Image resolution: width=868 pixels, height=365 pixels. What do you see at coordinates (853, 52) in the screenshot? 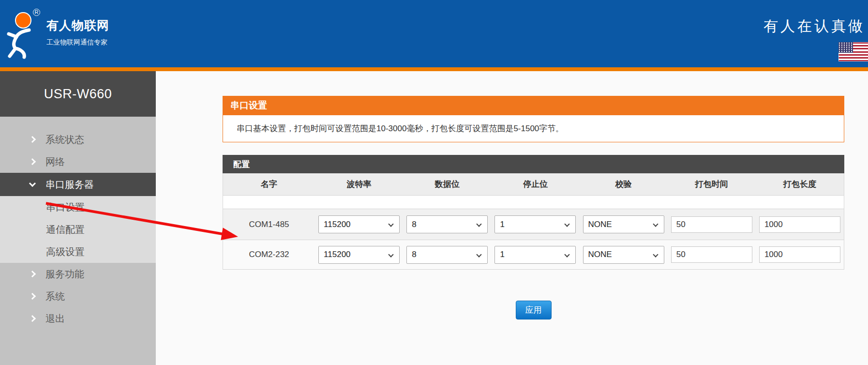
I see `us-flag-icon` at bounding box center [853, 52].